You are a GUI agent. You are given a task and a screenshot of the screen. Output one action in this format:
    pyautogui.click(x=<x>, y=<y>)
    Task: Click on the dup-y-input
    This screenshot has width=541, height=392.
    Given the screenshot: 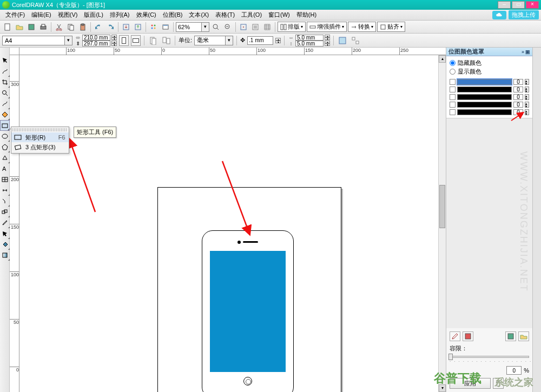 What is the action you would take?
    pyautogui.click(x=309, y=43)
    